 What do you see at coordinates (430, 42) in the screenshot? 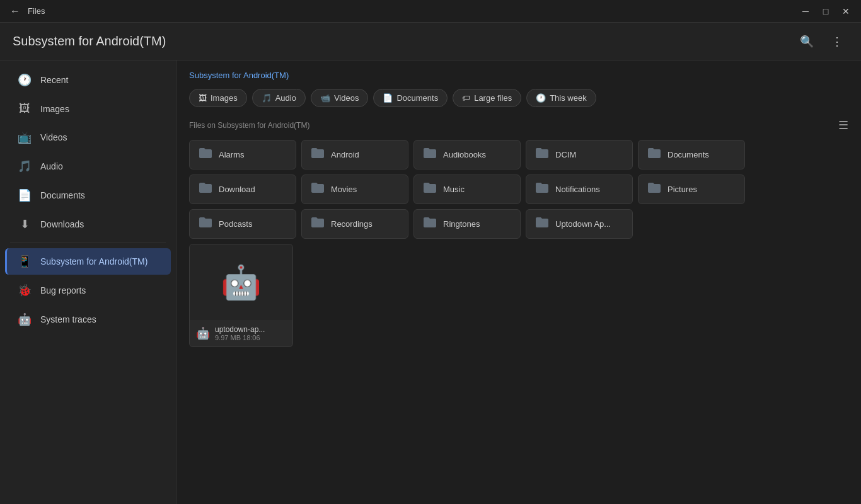
I see `app-header: Subsystem for Android(TM) 🔍 ⋮` at bounding box center [430, 42].